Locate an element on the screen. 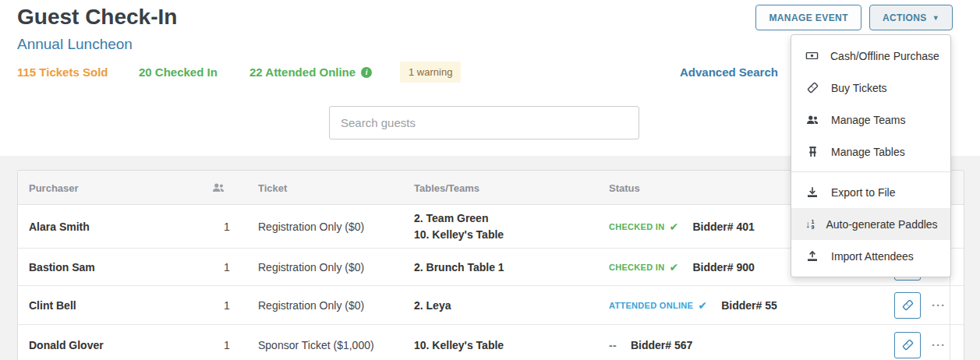 The height and width of the screenshot is (360, 980). download-icon is located at coordinates (812, 192).